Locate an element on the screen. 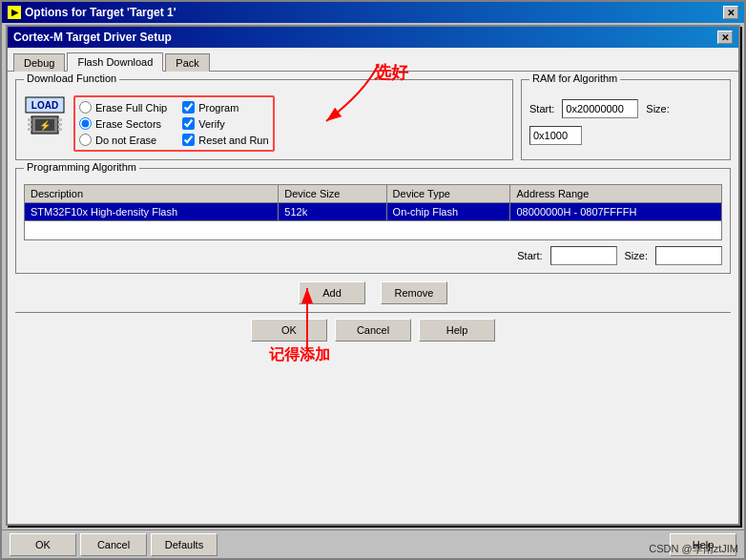 Image resolution: width=746 pixels, height=560 pixels. verify-checkbox is located at coordinates (189, 124).